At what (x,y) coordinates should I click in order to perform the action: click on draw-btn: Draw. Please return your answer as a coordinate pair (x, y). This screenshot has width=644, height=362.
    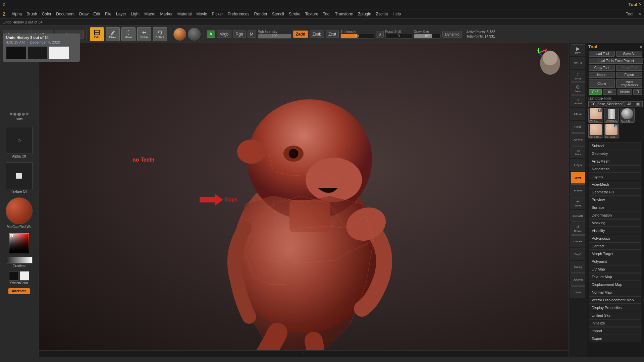
    Looking at the image, I should click on (113, 34).